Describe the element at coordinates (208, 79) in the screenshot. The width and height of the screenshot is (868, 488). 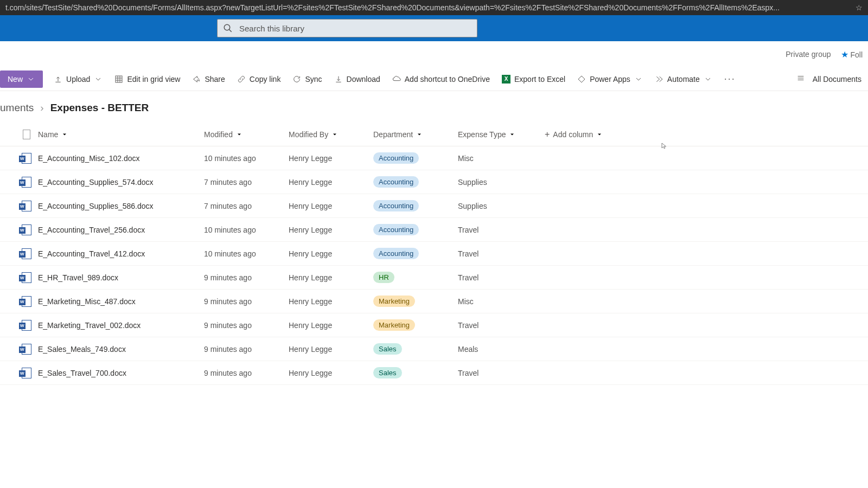
I see `share-button: Share` at that location.